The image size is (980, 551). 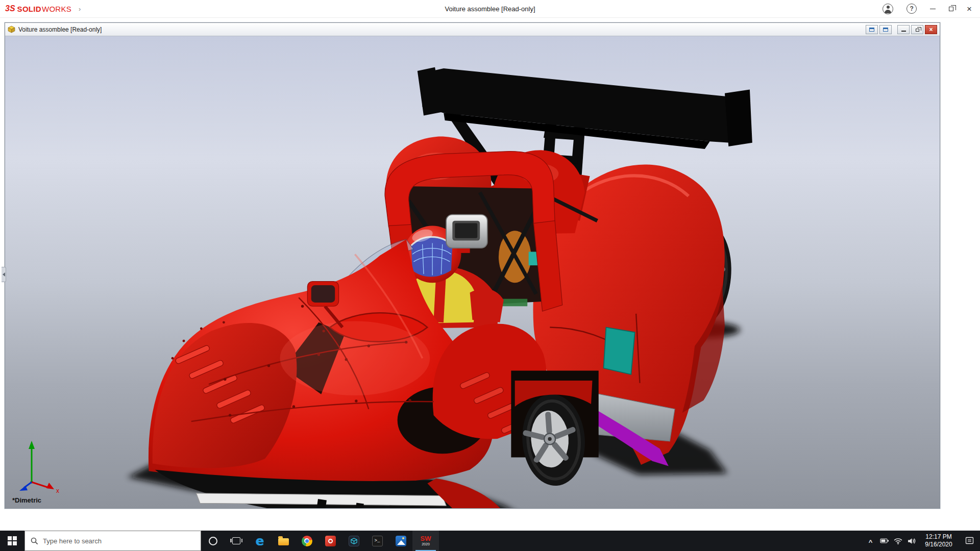 What do you see at coordinates (970, 541) in the screenshot?
I see `action-center-icon` at bounding box center [970, 541].